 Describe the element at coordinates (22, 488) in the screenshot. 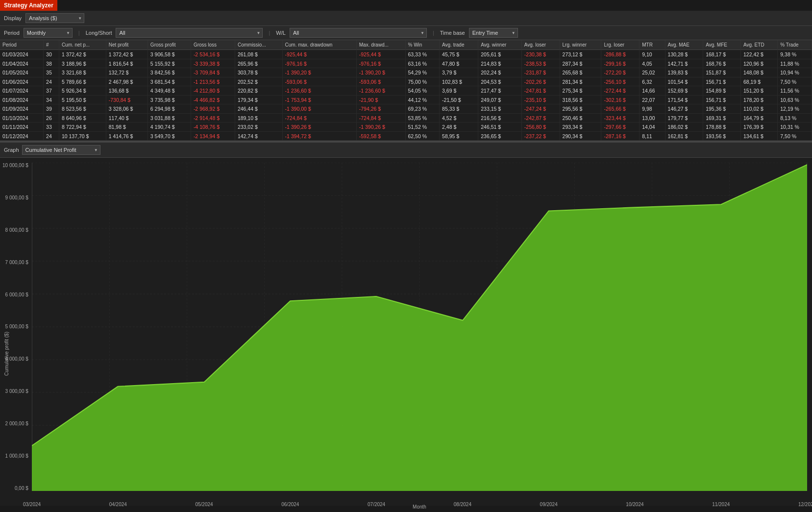

I see `y-axis-label-10: 0,00 $` at that location.